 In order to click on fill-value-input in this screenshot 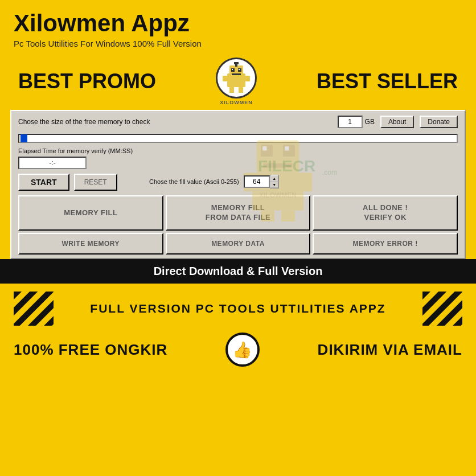, I will do `click(257, 182)`.